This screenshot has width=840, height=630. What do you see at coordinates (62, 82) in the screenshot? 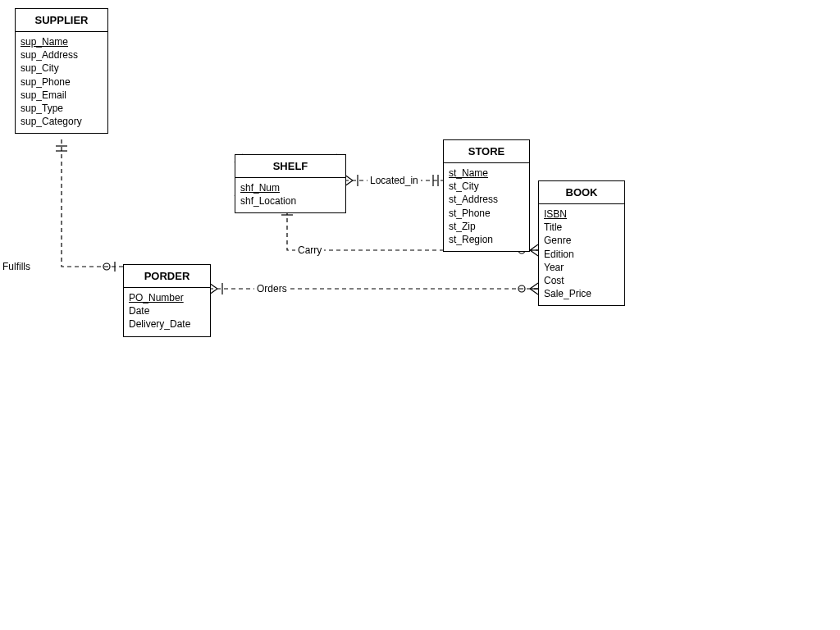
I see `entity-attrs: sup_Name sup_Address sup_City sup_Phone …` at bounding box center [62, 82].